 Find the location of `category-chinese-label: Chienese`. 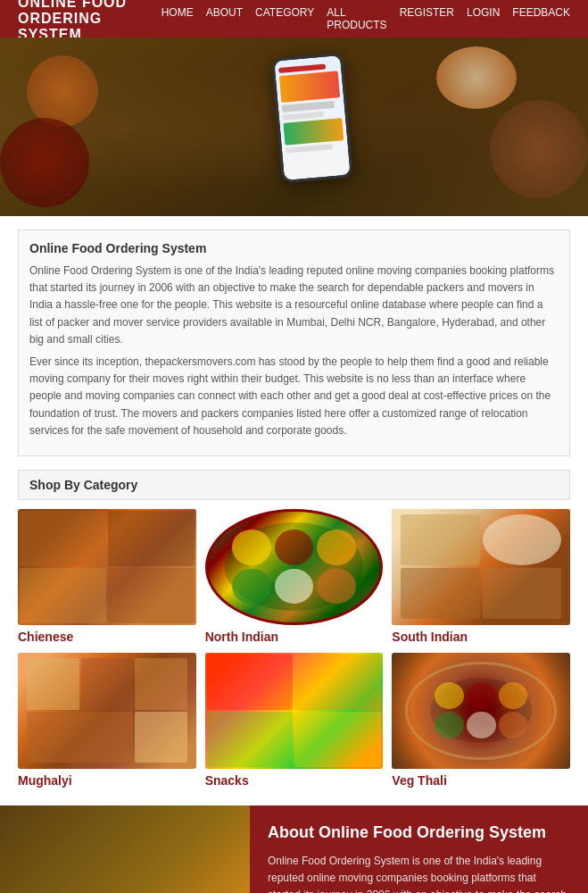

category-chinese-label: Chienese is located at coordinates (107, 637).